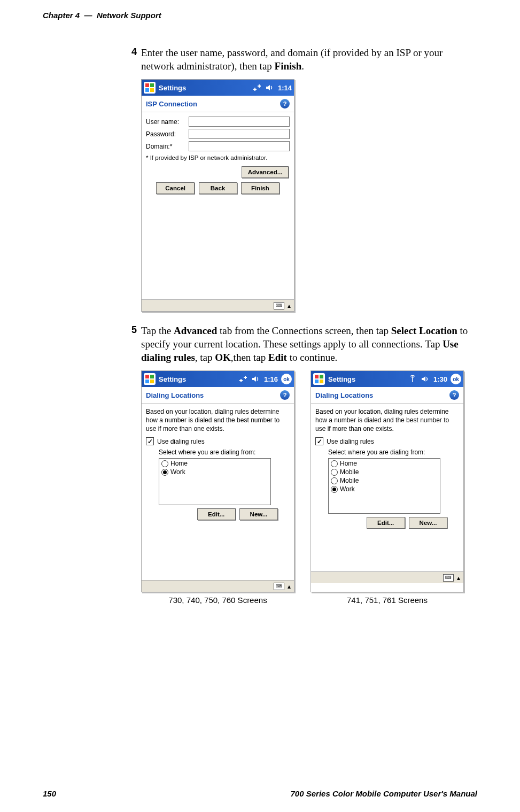 This screenshot has width=520, height=812. What do you see at coordinates (384, 486) in the screenshot?
I see `pda3-location-list: Home Mobile Mobile Work` at bounding box center [384, 486].